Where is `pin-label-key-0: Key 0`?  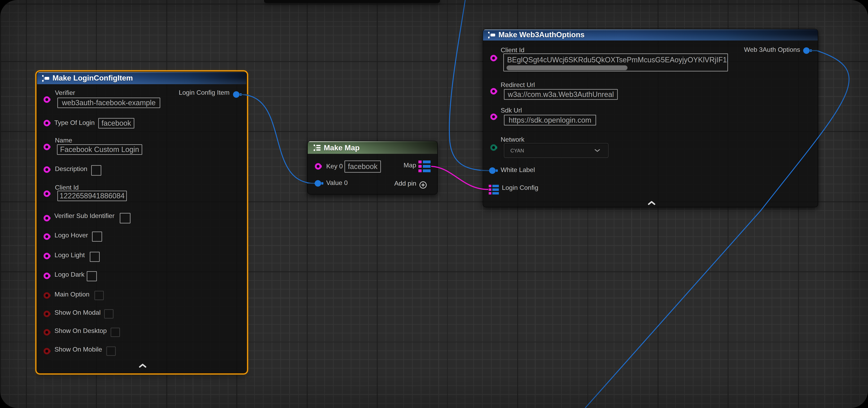
pin-label-key-0: Key 0 is located at coordinates (334, 166).